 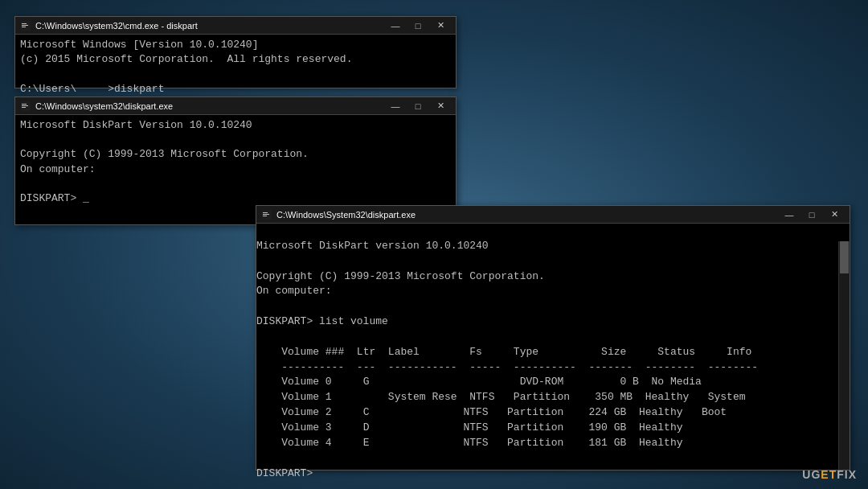 What do you see at coordinates (508, 397) in the screenshot?
I see `volume-row-1: Volume 1 System Rese NTFS Partition 350 …` at bounding box center [508, 397].